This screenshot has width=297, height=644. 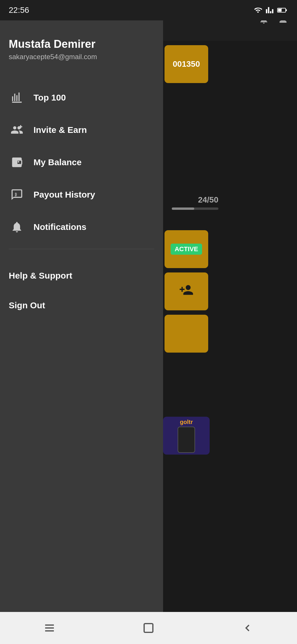 What do you see at coordinates (82, 305) in the screenshot?
I see `menu-item-sign-out: Sign Out` at bounding box center [82, 305].